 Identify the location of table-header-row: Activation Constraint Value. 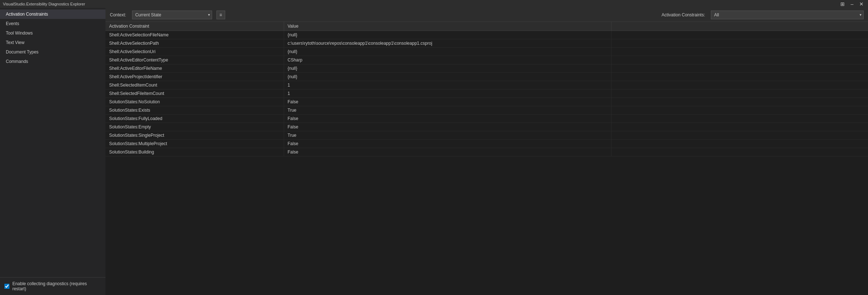
(487, 26).